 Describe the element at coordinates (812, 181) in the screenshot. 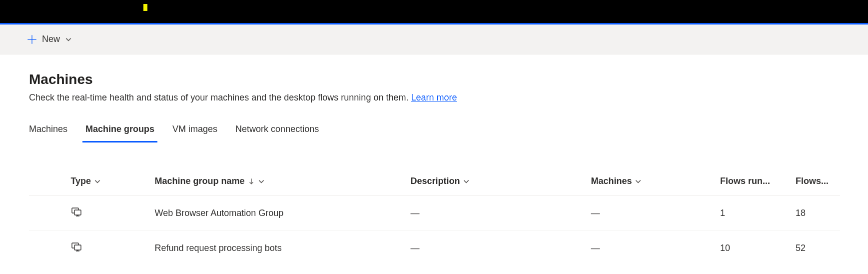

I see `col-header-flows-queued-label: Flows...` at that location.